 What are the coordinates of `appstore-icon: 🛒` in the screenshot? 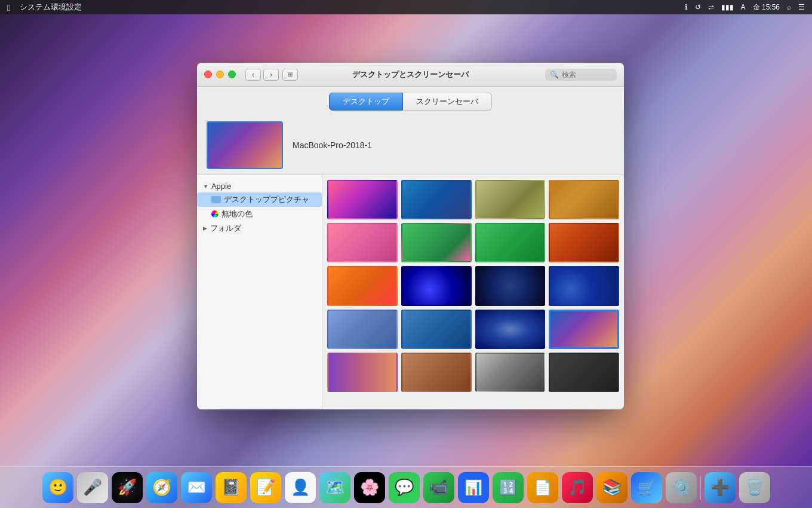 It's located at (647, 488).